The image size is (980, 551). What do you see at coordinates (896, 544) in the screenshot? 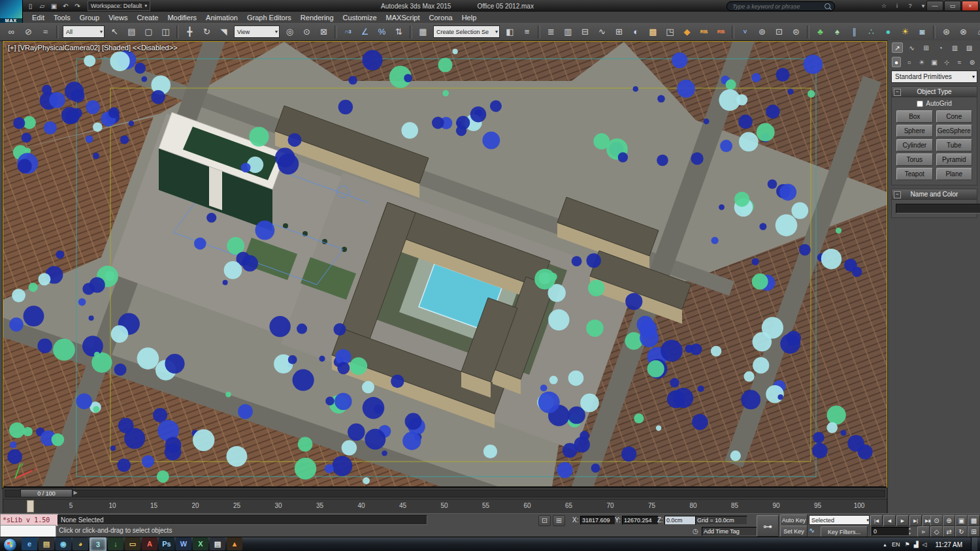
I see `language-indicator: EN` at bounding box center [896, 544].